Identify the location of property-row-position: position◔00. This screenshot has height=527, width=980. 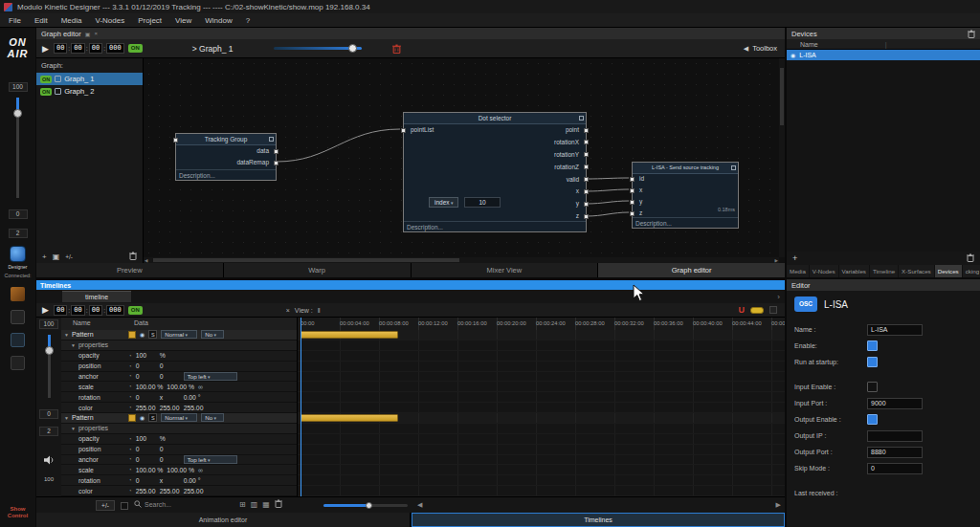
(179, 450).